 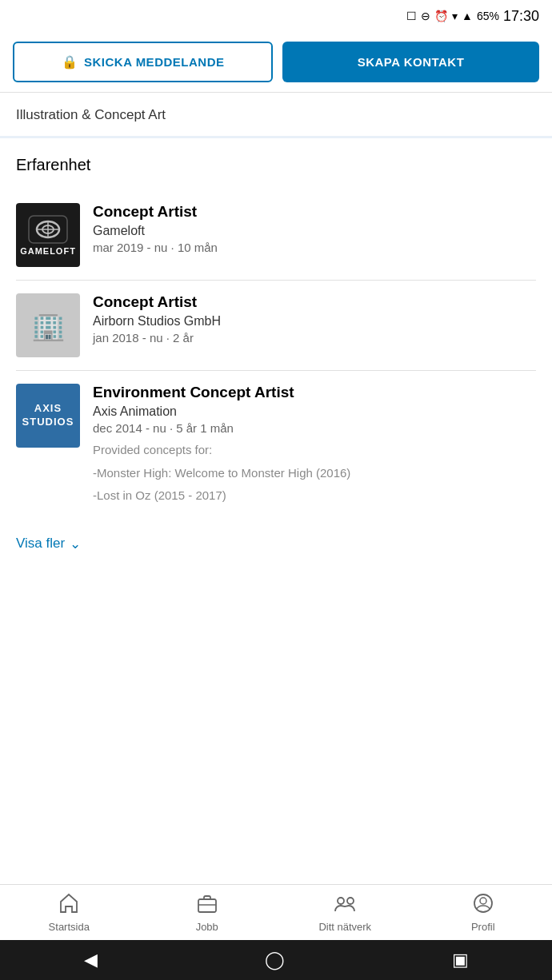 I want to click on signal-icon: ▲, so click(x=467, y=16).